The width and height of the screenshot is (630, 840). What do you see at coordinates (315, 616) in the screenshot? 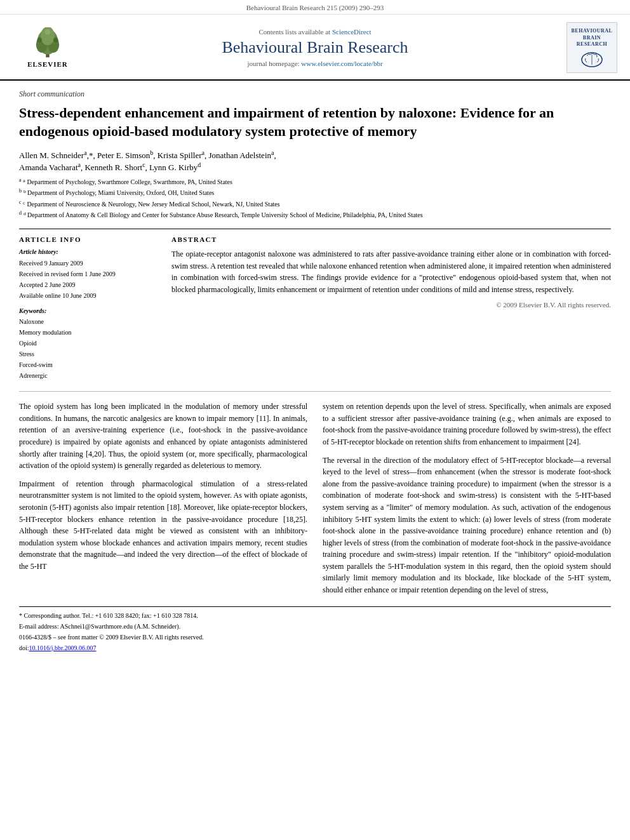
I see `corresponding-author: * Corresponding author. Tel.: +1 610 328…` at bounding box center [315, 616].